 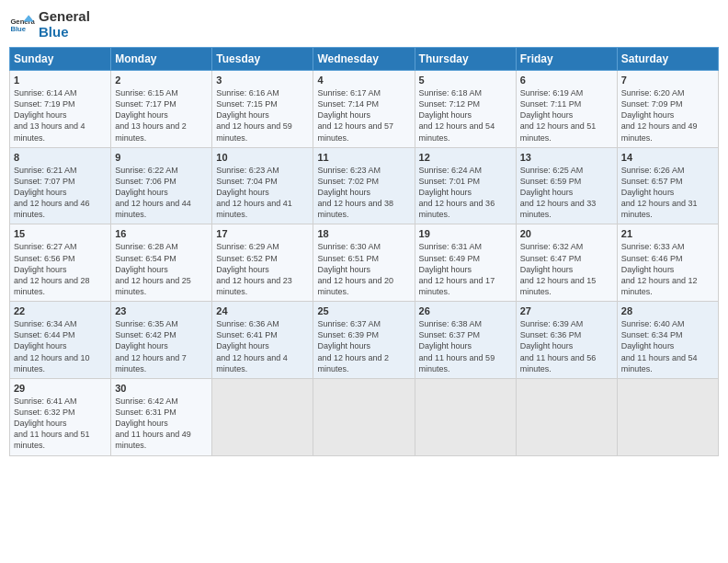 I want to click on day-number: 3, so click(x=263, y=80).